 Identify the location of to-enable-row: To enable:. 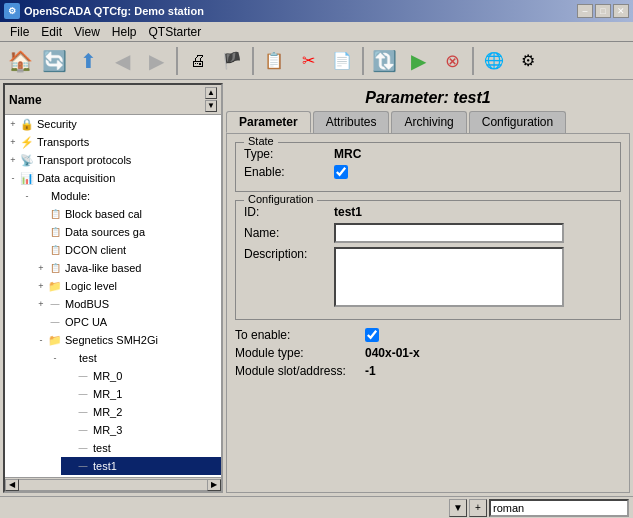
(428, 335).